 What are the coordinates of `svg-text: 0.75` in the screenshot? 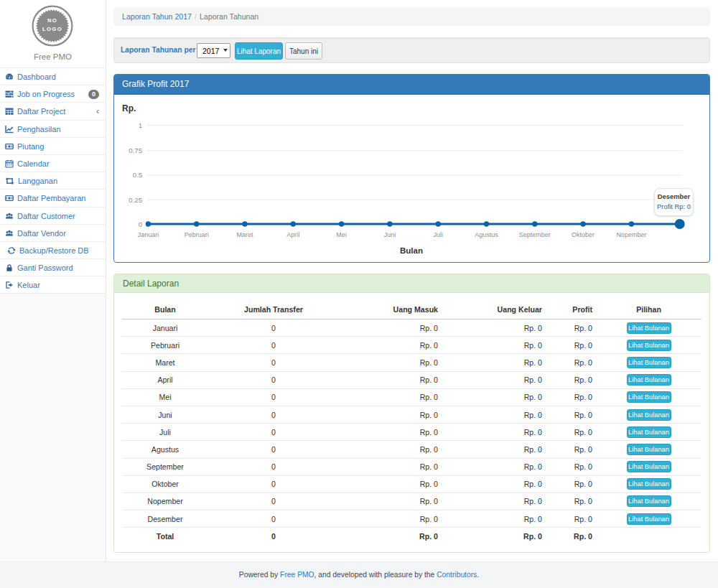 It's located at (135, 151).